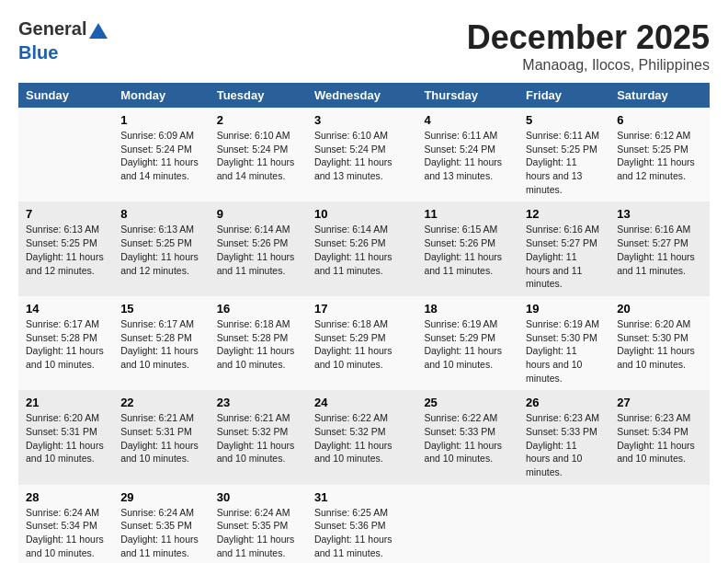 This screenshot has width=728, height=563. I want to click on location-title: Manaoag, Ilocos, Philippines, so click(588, 65).